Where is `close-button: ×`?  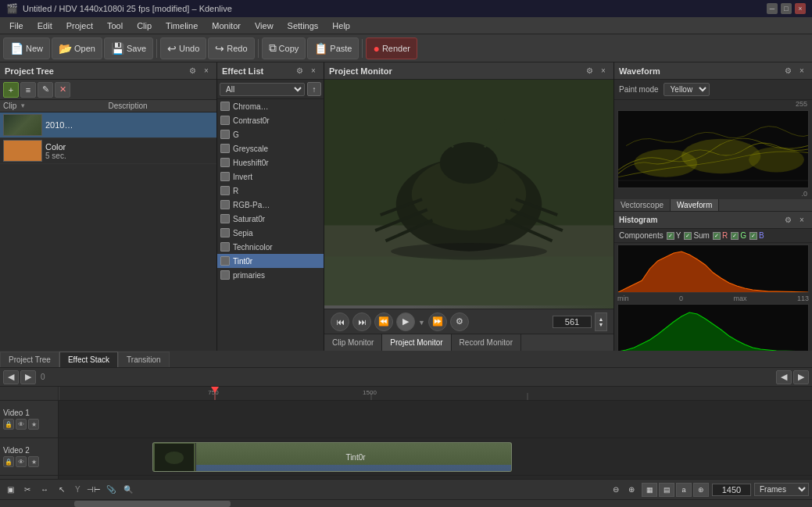
close-button: × is located at coordinates (800, 9).